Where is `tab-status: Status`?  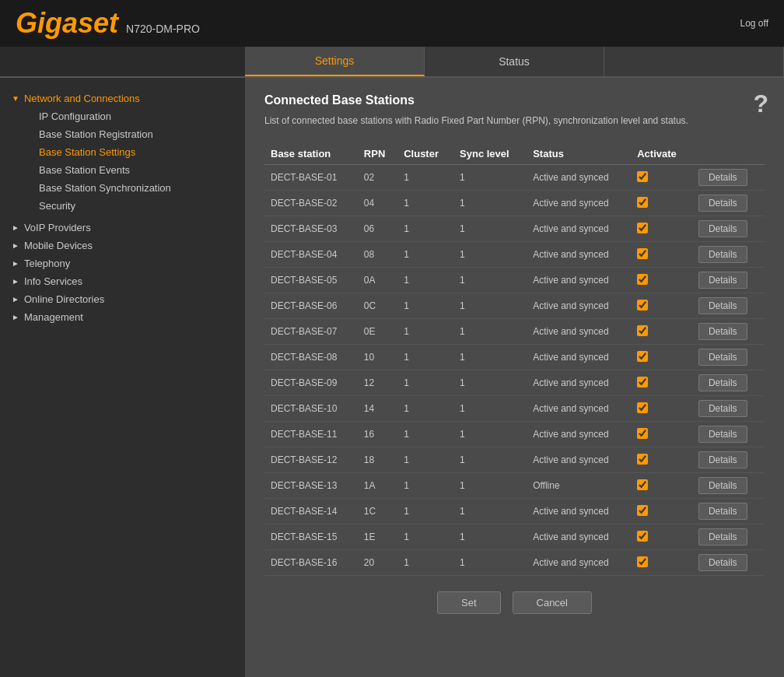
tab-status: Status is located at coordinates (515, 61).